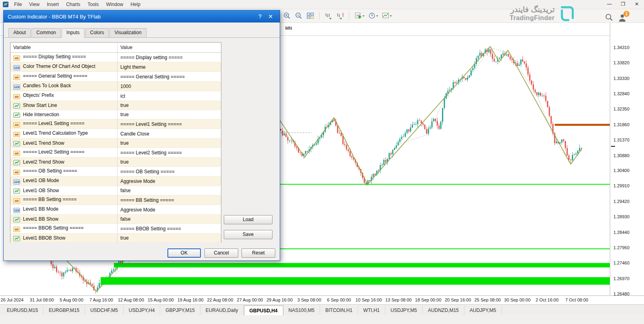  What do you see at coordinates (23, 310) in the screenshot?
I see `symbol-tab-eurusd-m15: EURUSD,M15` at bounding box center [23, 310].